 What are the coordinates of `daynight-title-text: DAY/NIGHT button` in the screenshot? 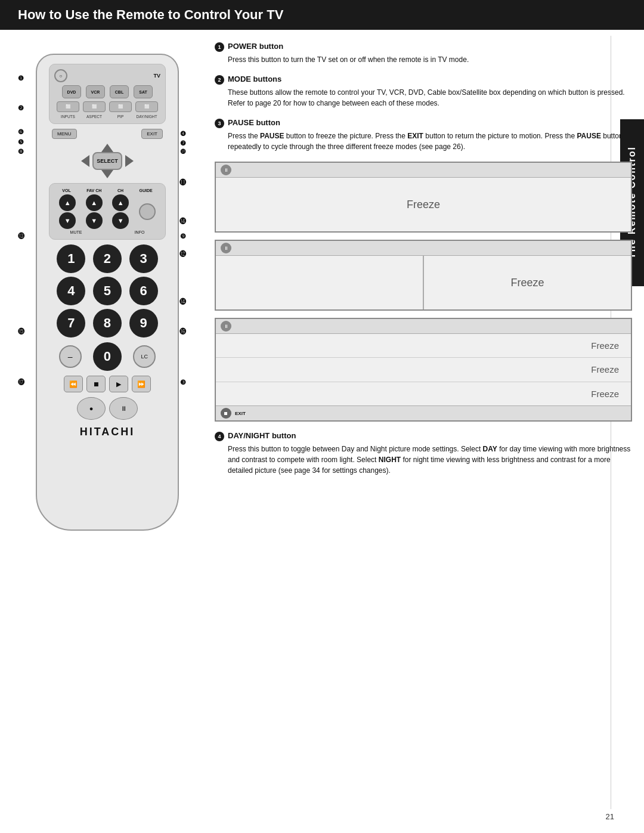 It's located at (262, 435).